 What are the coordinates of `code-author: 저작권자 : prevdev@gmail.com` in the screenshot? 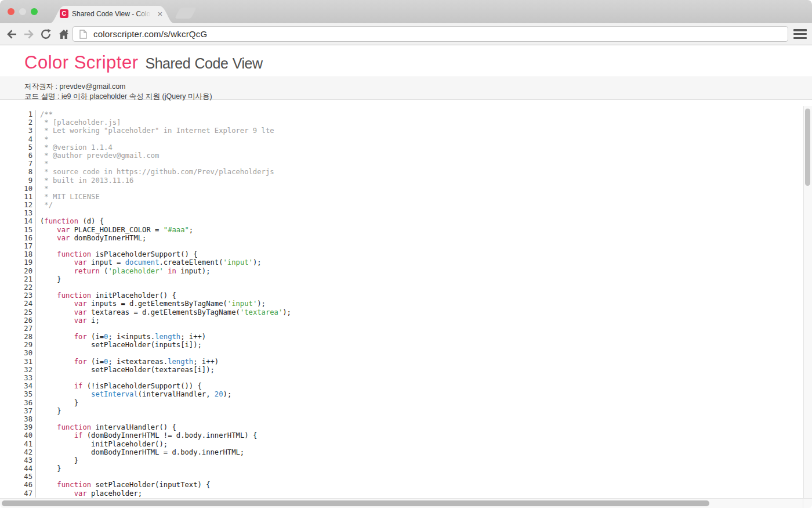 It's located at (75, 87).